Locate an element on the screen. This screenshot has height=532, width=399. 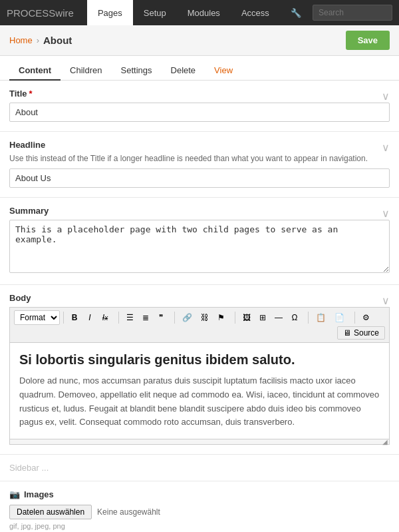
content-tabs: Content Children Settings Delete View is located at coordinates (200, 68).